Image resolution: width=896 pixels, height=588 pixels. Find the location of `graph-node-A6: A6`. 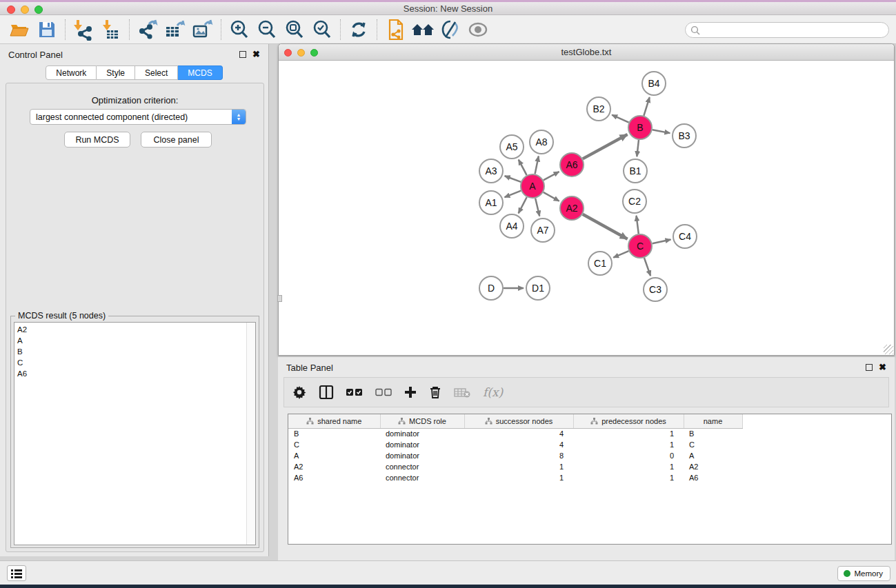

graph-node-A6: A6 is located at coordinates (572, 165).